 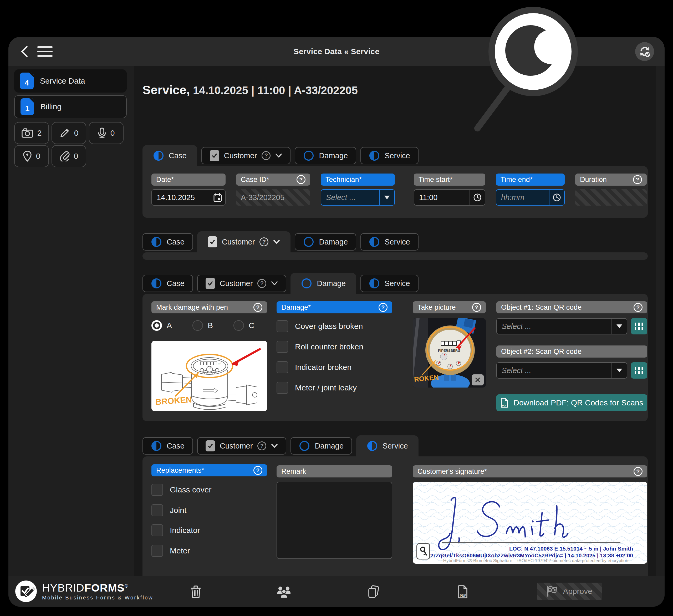 What do you see at coordinates (450, 180) in the screenshot?
I see `time-start-label: Time start*` at bounding box center [450, 180].